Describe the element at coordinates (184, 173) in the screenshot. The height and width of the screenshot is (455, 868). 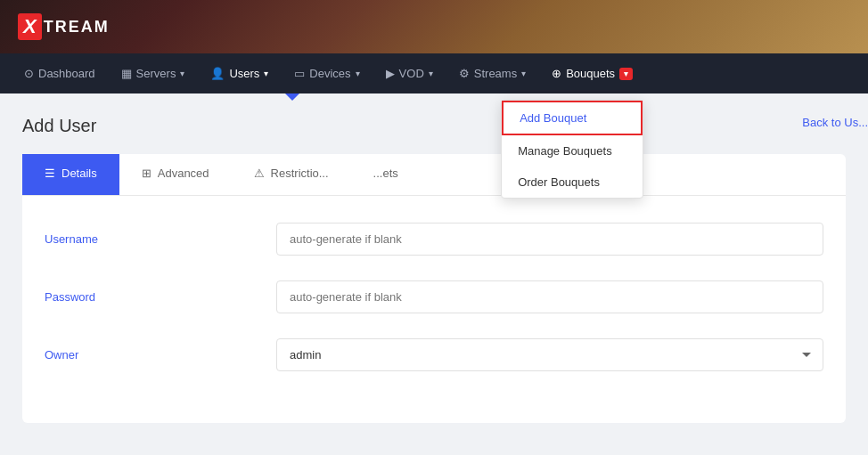
I see `tab-advanced-label: Advanced` at that location.